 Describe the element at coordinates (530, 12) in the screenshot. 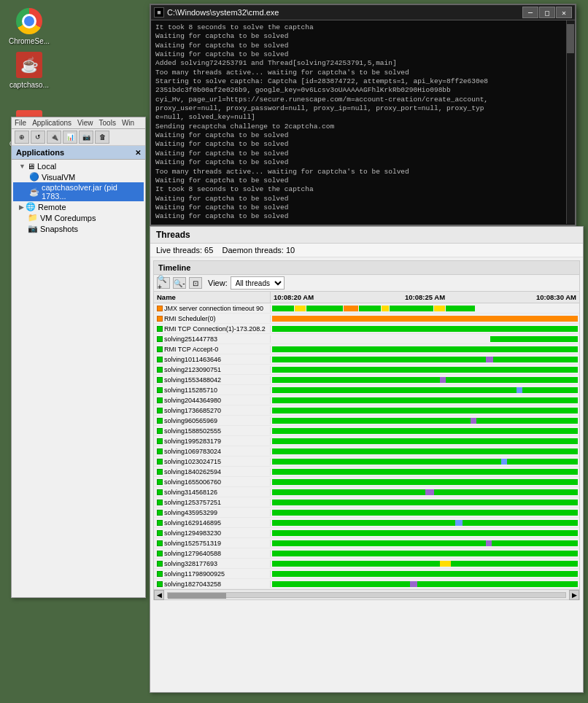

I see `cmd-minimize-button: ─` at that location.